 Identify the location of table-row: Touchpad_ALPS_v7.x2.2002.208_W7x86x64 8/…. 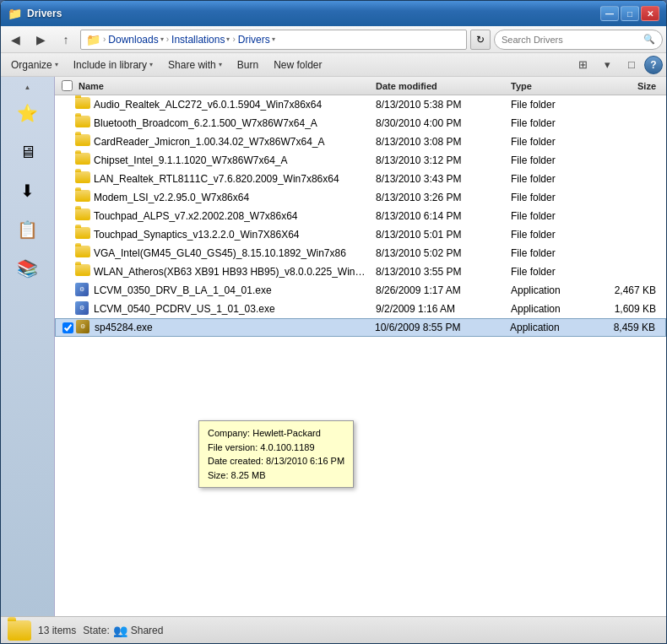
(361, 216).